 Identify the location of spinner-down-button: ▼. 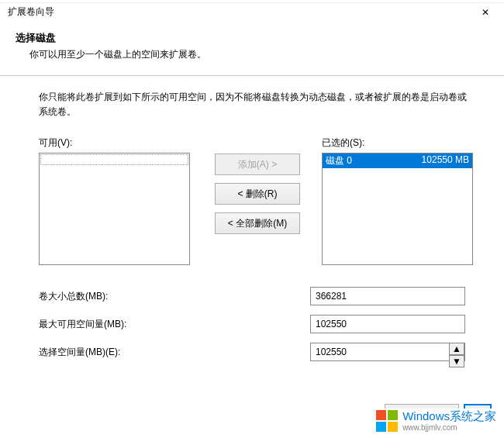
(457, 361).